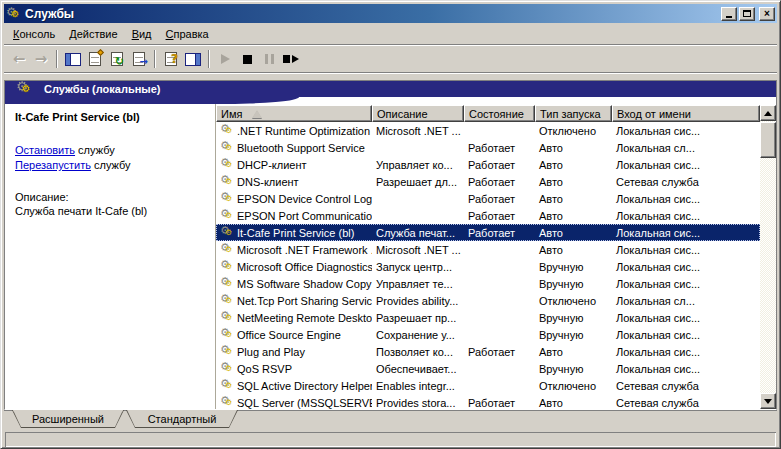 The width and height of the screenshot is (781, 449). I want to click on close-button: ×, so click(767, 14).